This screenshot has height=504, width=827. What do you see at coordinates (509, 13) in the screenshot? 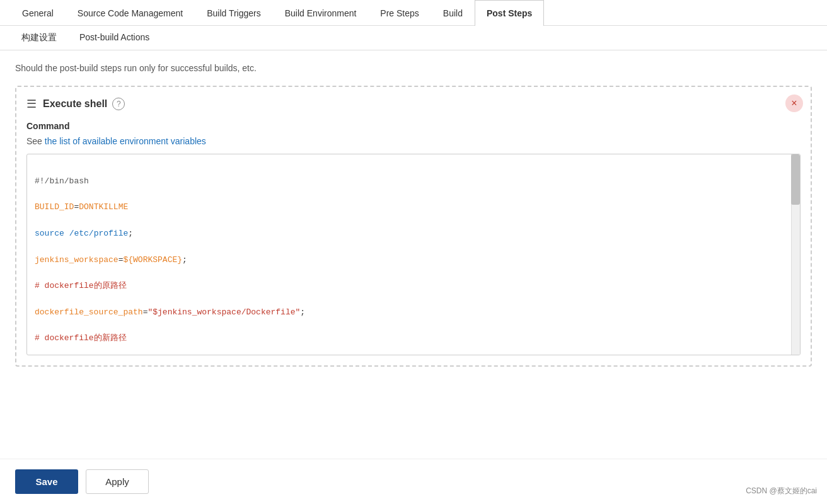
I see `tab-post-steps: Post Steps` at bounding box center [509, 13].